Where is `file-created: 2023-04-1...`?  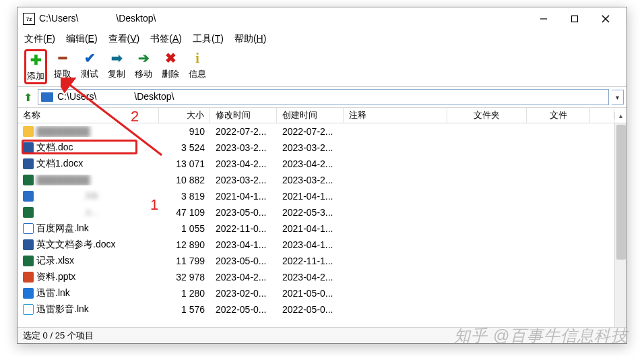 file-created: 2023-04-1... is located at coordinates (310, 245).